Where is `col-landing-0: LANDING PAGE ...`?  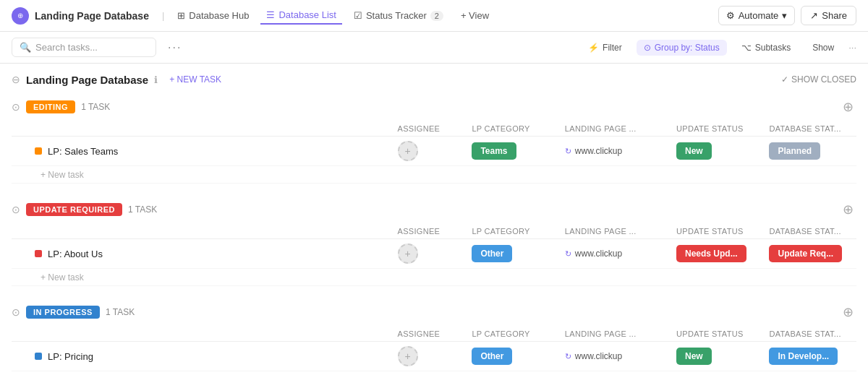 col-landing-0: LANDING PAGE ... is located at coordinates (615, 129).